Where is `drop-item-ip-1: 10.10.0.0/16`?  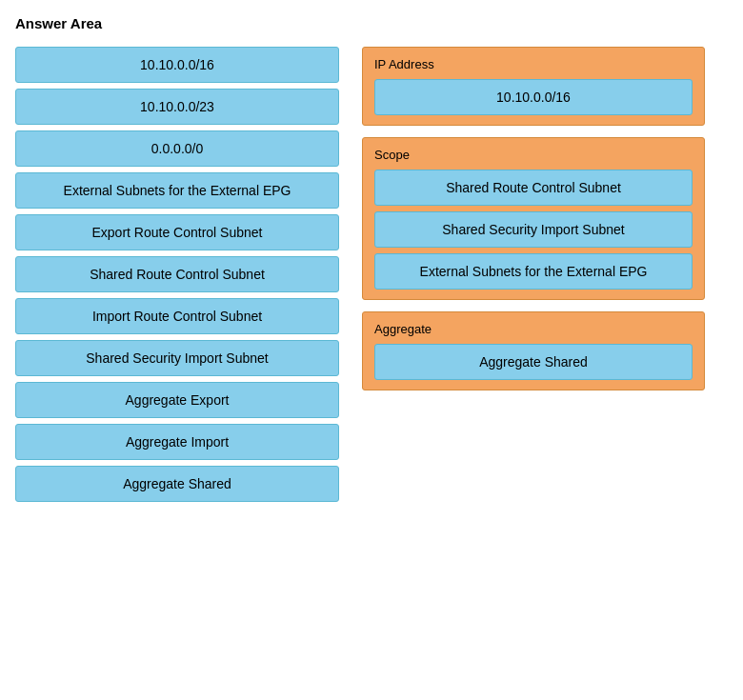
drop-item-ip-1: 10.10.0.0/16 is located at coordinates (533, 97).